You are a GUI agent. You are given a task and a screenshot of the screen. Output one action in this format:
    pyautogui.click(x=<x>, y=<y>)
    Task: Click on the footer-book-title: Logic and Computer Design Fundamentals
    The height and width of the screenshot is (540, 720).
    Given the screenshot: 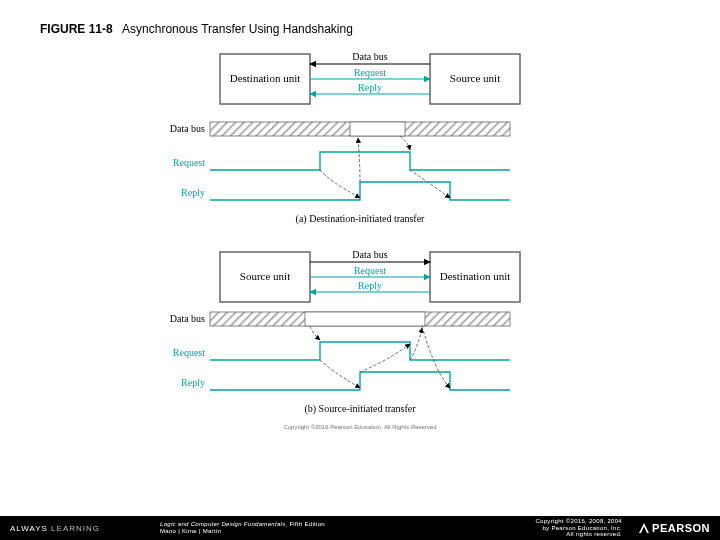 What is the action you would take?
    pyautogui.click(x=222, y=524)
    